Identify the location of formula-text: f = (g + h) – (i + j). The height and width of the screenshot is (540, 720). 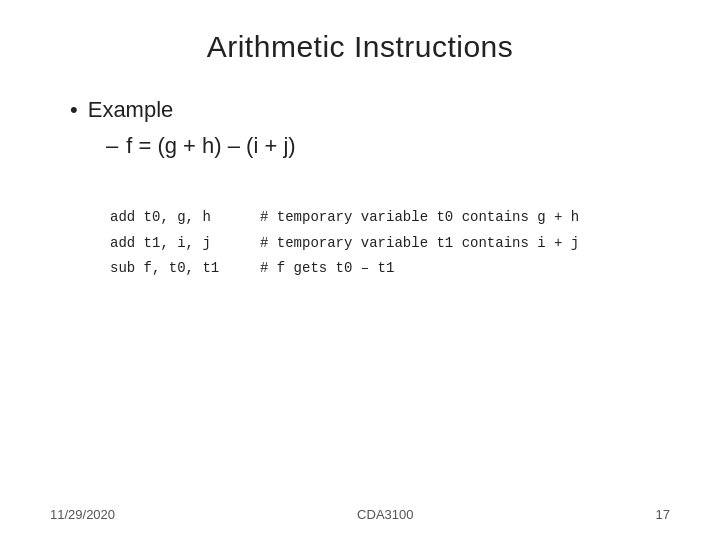
(210, 146).